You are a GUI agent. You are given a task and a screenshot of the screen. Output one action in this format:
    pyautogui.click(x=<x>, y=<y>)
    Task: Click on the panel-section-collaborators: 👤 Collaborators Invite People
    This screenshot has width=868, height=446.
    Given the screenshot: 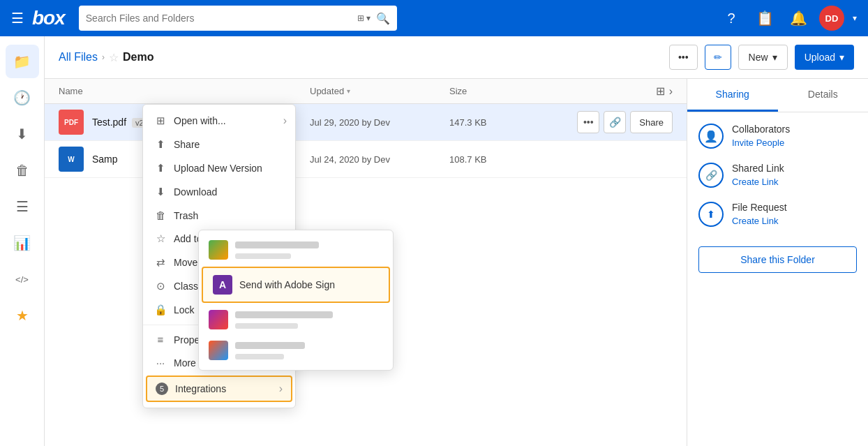 What is the action you would take?
    pyautogui.click(x=777, y=136)
    